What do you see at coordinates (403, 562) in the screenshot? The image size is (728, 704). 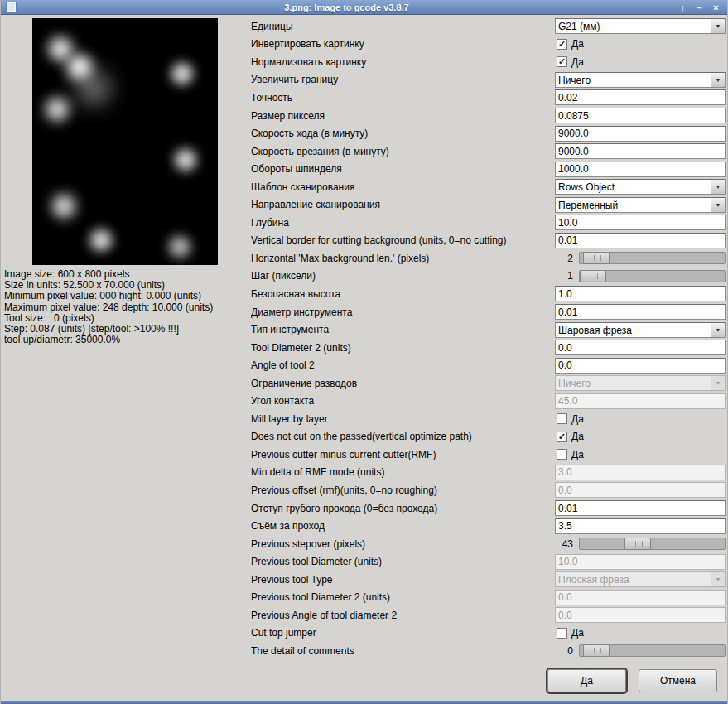 I see `row-label: Previous tool Diameter (units)` at bounding box center [403, 562].